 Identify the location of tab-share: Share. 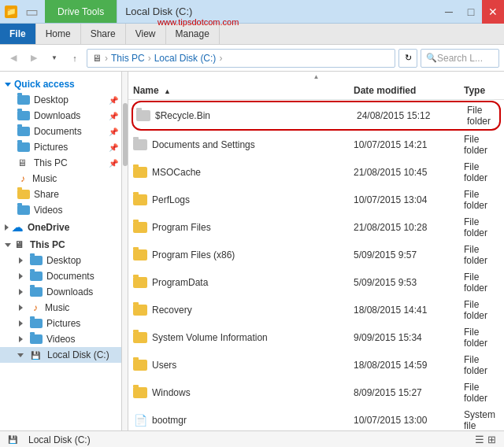
(104, 34).